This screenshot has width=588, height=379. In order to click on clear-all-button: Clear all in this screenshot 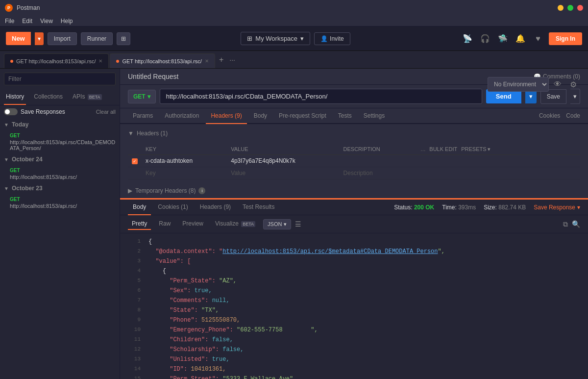, I will do `click(106, 112)`.